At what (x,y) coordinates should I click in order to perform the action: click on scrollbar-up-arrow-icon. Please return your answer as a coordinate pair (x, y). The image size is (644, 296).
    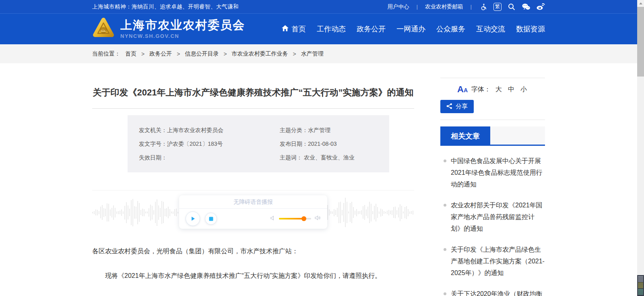
    Looking at the image, I should click on (641, 3).